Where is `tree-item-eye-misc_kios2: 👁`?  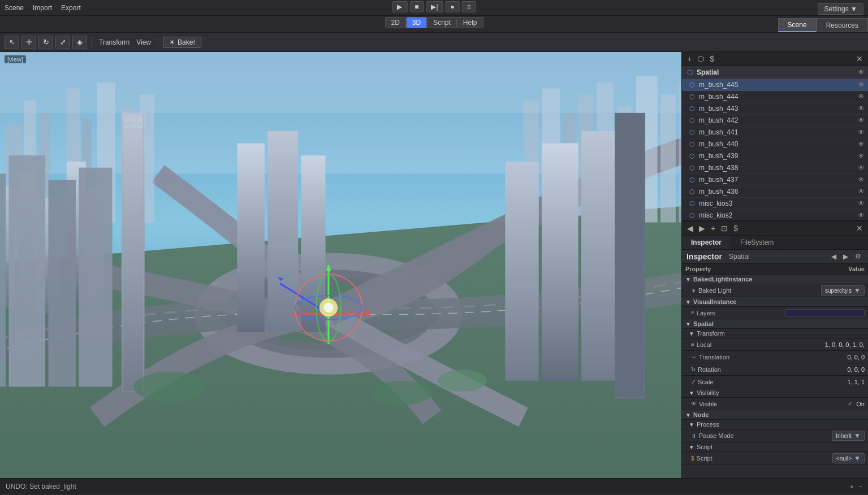
tree-item-eye-misc_kios2: 👁 is located at coordinates (861, 215).